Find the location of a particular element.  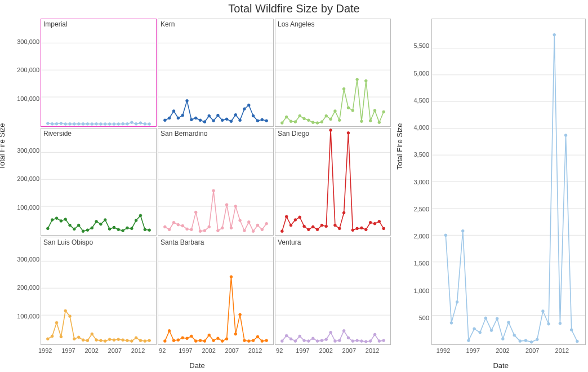

panel-santa-barbara: Santa Barbara is located at coordinates (216, 291).